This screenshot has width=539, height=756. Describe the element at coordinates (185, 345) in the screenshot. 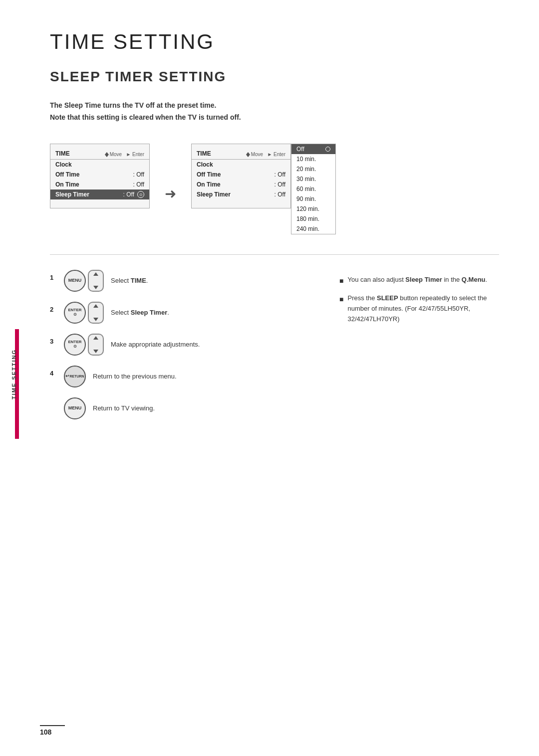

I see `step-3: 3 ENTER⊙ Make appropriate adjustments.` at that location.